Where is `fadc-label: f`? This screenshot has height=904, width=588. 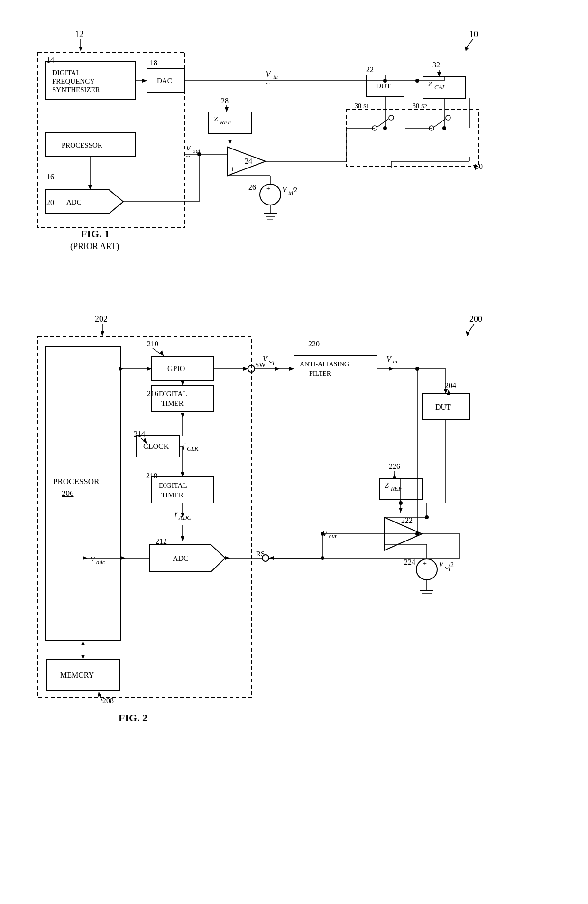 fadc-label: f is located at coordinates (176, 515).